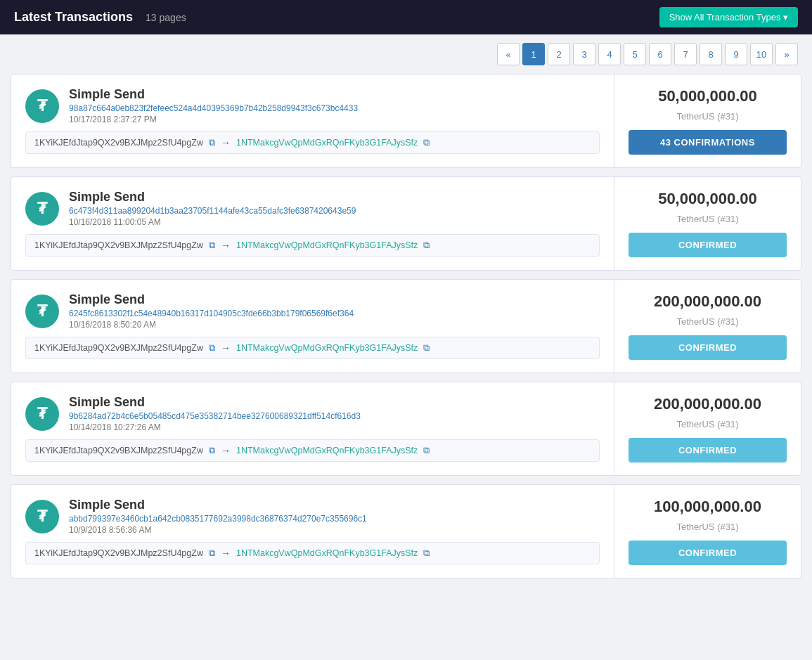 This screenshot has width=812, height=660. I want to click on transaction-hash: 6c473f4d311aa899204d1b3aa23705f1144afe43…, so click(212, 211).